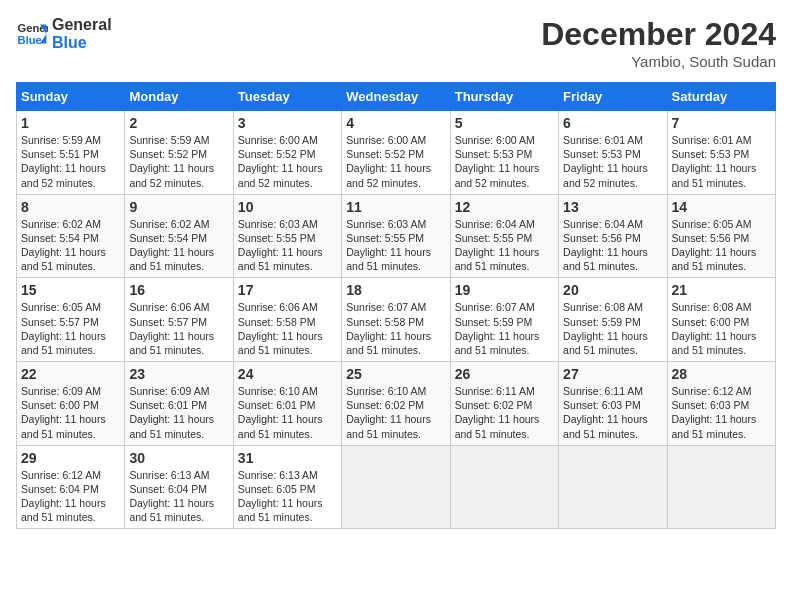 This screenshot has height=612, width=792. I want to click on sunset-label: Sunset: 6:03 PM, so click(602, 405).